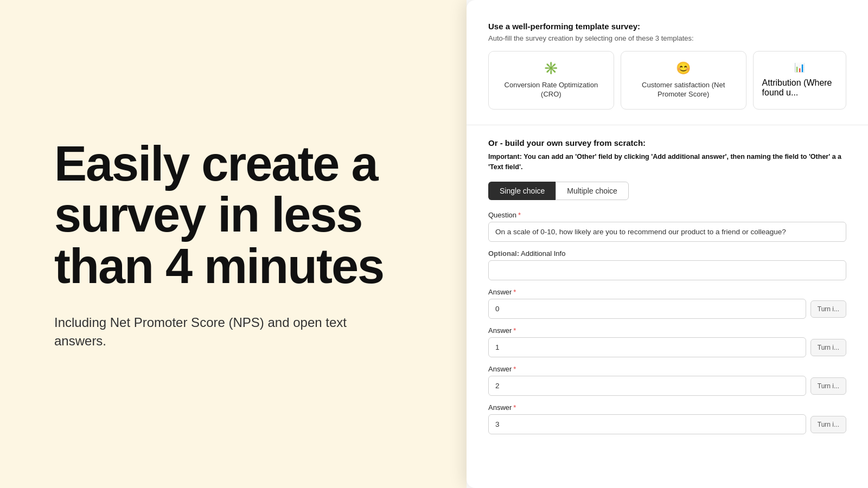 Image resolution: width=868 pixels, height=488 pixels. I want to click on answer-3-required: *, so click(514, 408).